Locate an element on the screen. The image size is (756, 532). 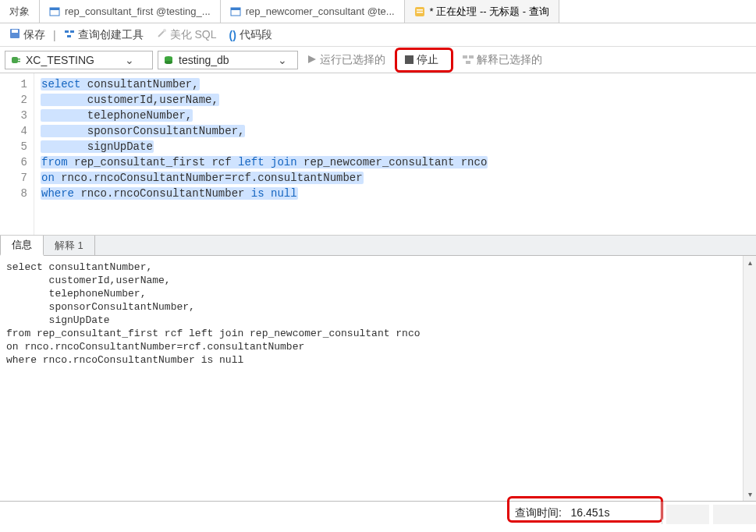
vertical-scrollbar: ▴ ▾ is located at coordinates (749, 378).